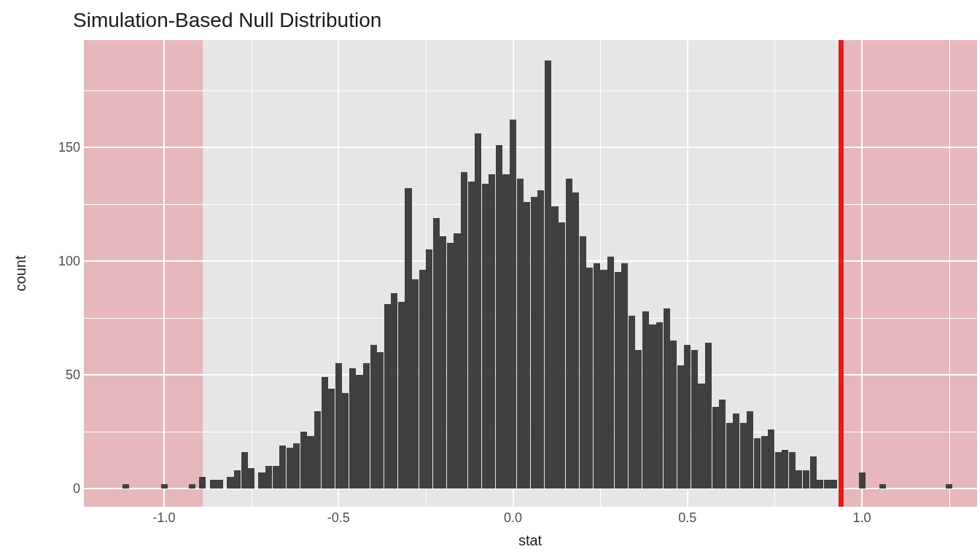 Image resolution: width=980 pixels, height=560 pixels. I want to click on x-tick-label: -1.0, so click(165, 518).